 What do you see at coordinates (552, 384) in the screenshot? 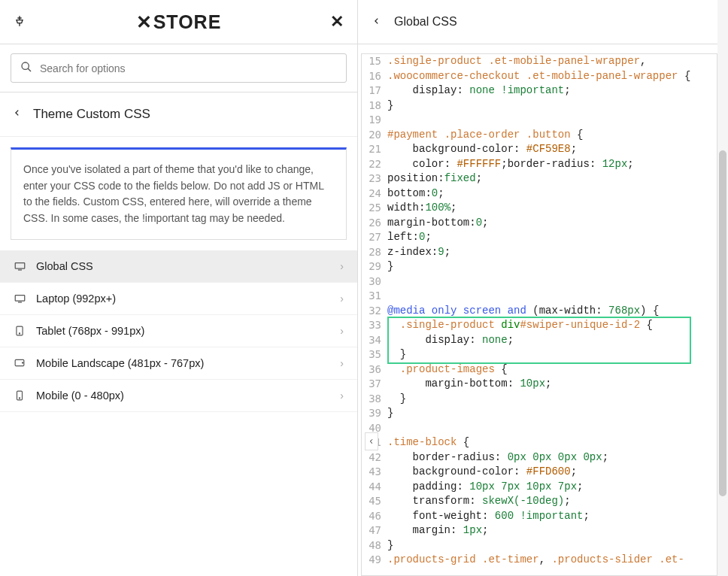
I see `code-line: margin-bottom: 10px;` at bounding box center [552, 384].